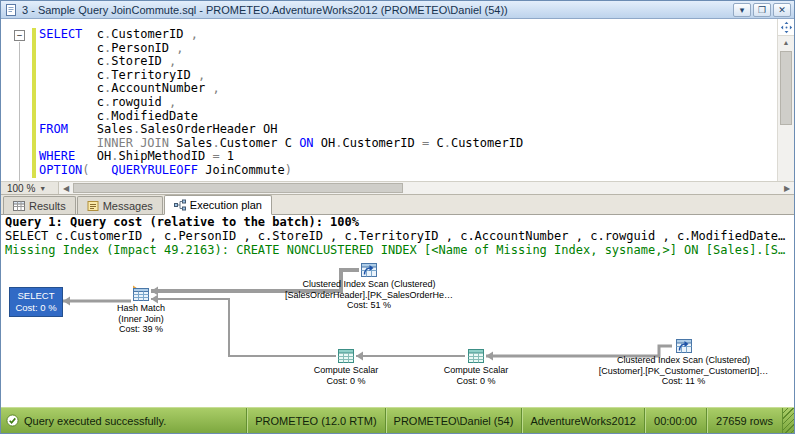 Image resolution: width=795 pixels, height=434 pixels. What do you see at coordinates (408, 76) in the screenshot?
I see `code-line: c.TerritoryID ,` at bounding box center [408, 76].